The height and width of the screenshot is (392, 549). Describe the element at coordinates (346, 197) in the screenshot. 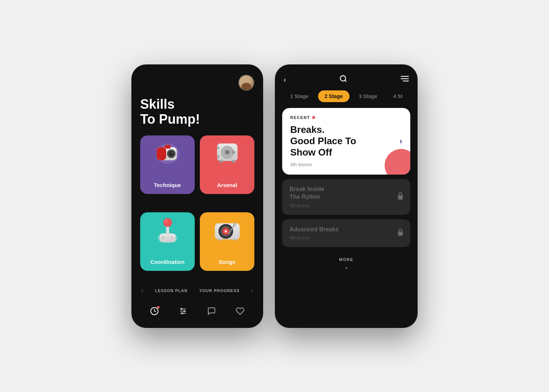

I see `lesson-card-1: Break InsideThe Rythm 5th lesson` at that location.